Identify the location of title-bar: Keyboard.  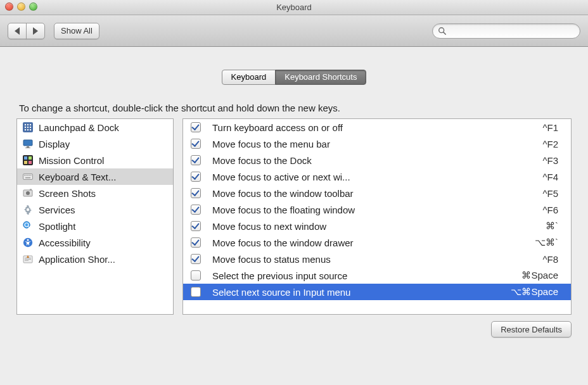
(294, 8).